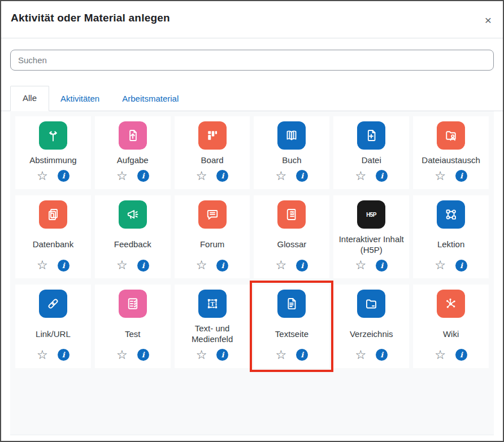 This screenshot has height=442, width=504. What do you see at coordinates (252, 20) in the screenshot?
I see `modal-header: Aktivität oder Material anlegen ×` at bounding box center [252, 20].